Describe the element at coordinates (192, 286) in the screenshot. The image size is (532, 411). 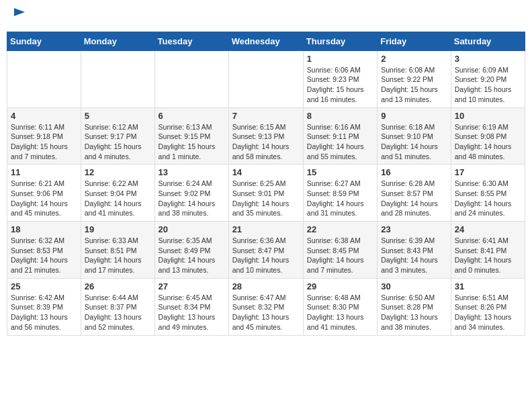
I see `day-number: 27` at that location.